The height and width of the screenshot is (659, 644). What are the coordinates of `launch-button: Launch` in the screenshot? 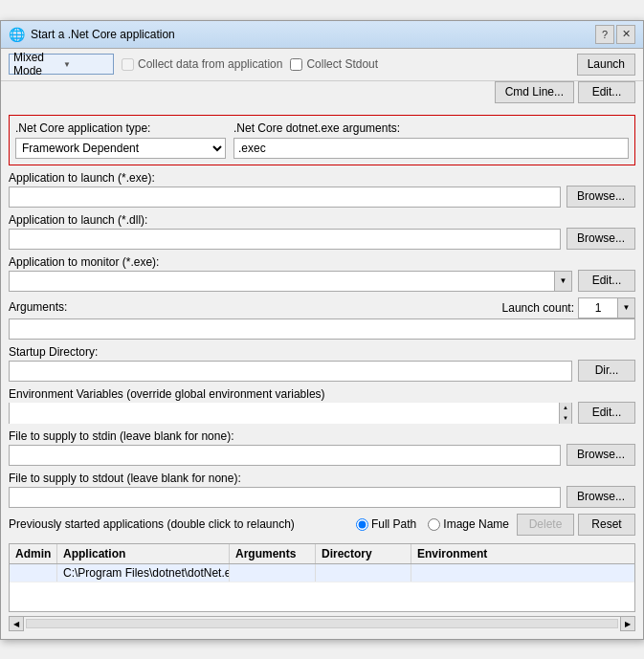 It's located at (607, 65).